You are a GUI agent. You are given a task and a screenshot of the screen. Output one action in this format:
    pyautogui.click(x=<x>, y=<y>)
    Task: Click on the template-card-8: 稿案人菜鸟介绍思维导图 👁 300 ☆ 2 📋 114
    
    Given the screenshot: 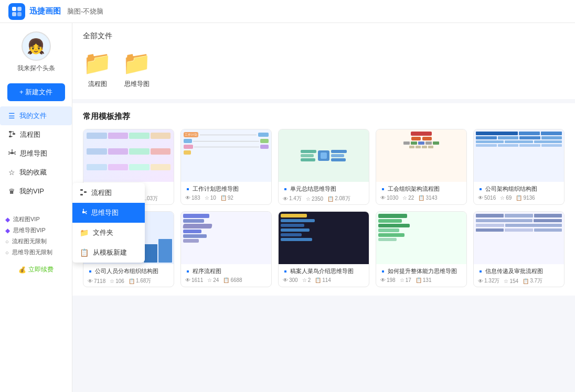 What is the action you would take?
    pyautogui.click(x=324, y=249)
    